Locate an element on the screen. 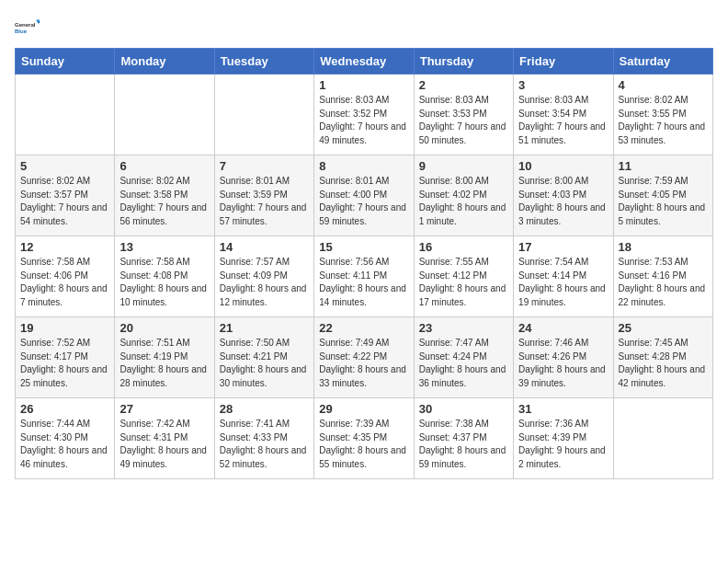 Image resolution: width=728 pixels, height=563 pixels. day-info: Sunrise: 7:58 AM Sunset: 4:06 PM Dayligh… is located at coordinates (64, 282).